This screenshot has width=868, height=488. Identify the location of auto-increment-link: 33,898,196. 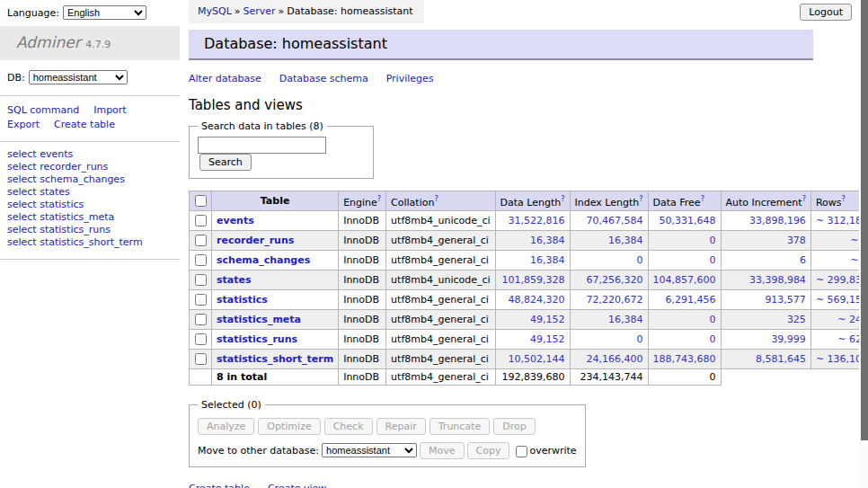
(778, 221).